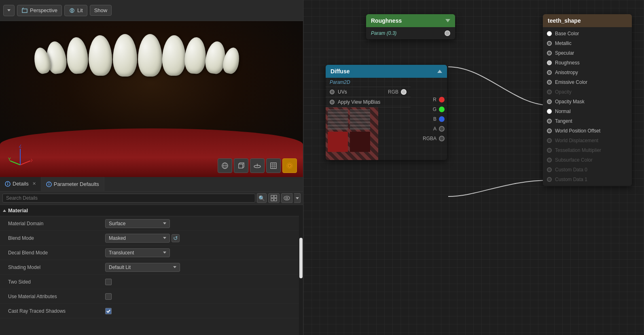  What do you see at coordinates (434, 100) in the screenshot?
I see `r-channel-label: R` at bounding box center [434, 100].